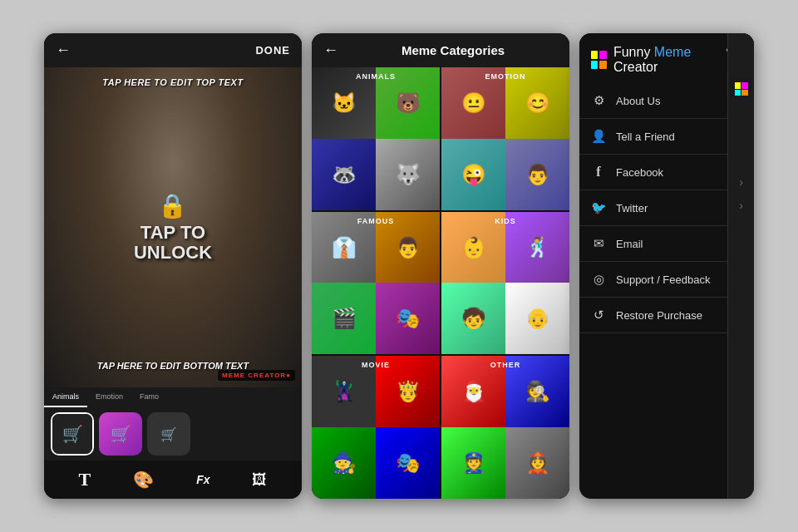 The height and width of the screenshot is (532, 798). I want to click on sticker-3: 🛒, so click(169, 434).